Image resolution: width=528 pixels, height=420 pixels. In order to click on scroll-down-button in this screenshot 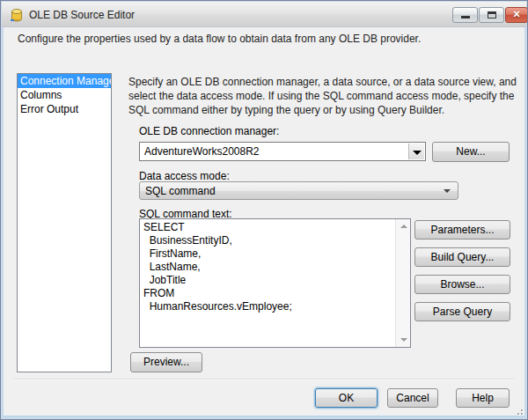, I will do `click(403, 340)`.